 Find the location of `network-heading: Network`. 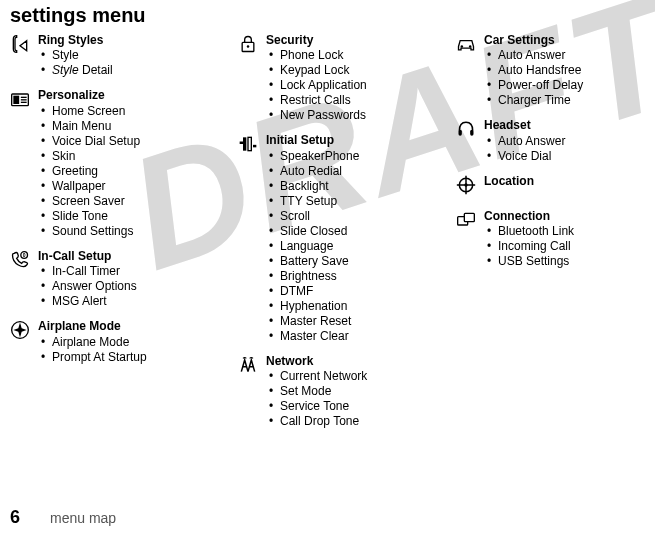

network-heading: Network is located at coordinates (352, 361).